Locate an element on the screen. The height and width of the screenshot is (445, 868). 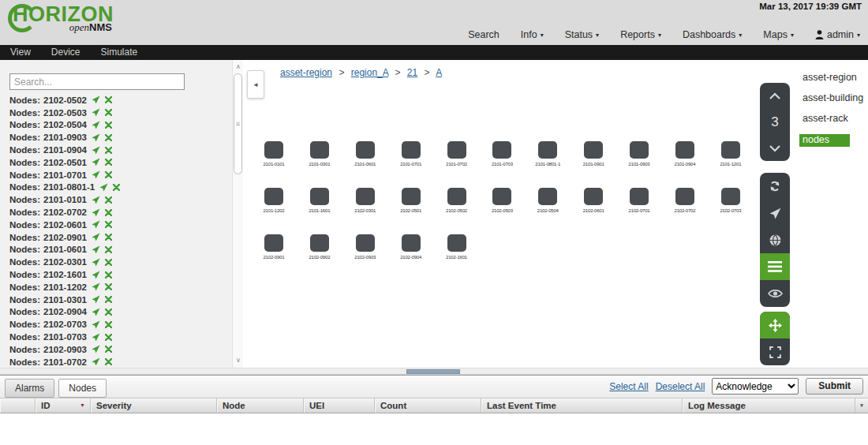
center-on-selection-button is located at coordinates (775, 213).